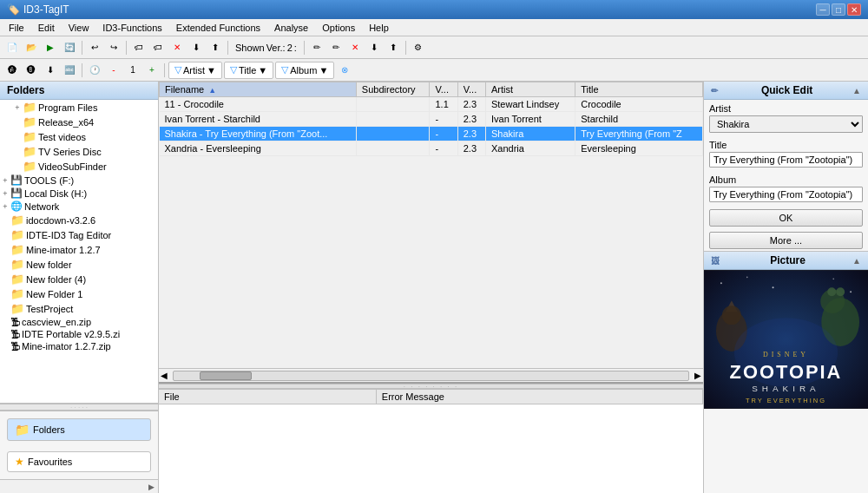 Image resolution: width=868 pixels, height=493 pixels. I want to click on expand-network: +, so click(5, 207).